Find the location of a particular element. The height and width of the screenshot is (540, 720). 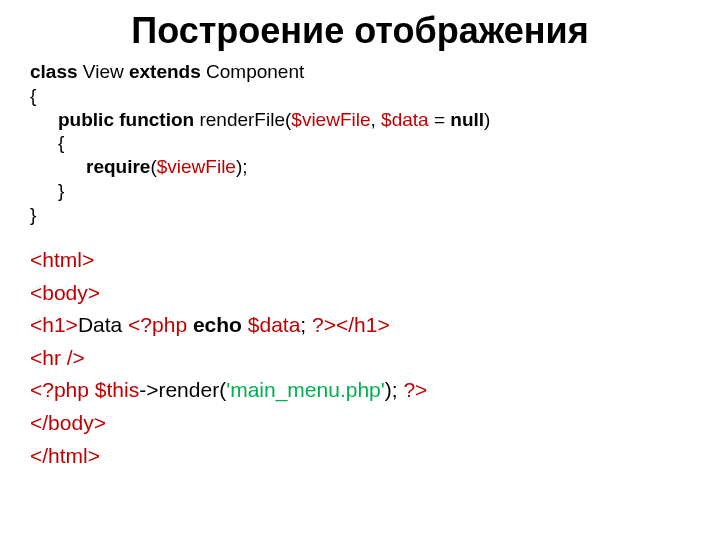

template-line: </body> is located at coordinates (360, 424).